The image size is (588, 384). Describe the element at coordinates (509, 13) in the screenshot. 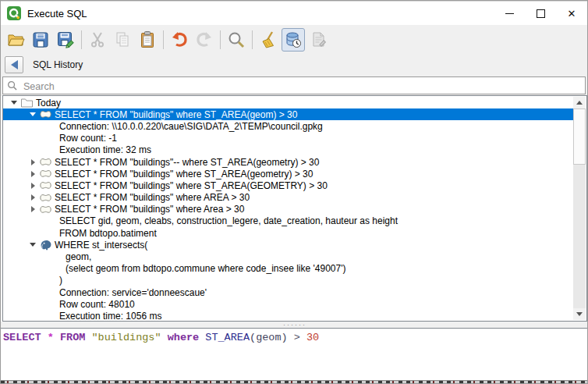

I see `minimize-button` at that location.